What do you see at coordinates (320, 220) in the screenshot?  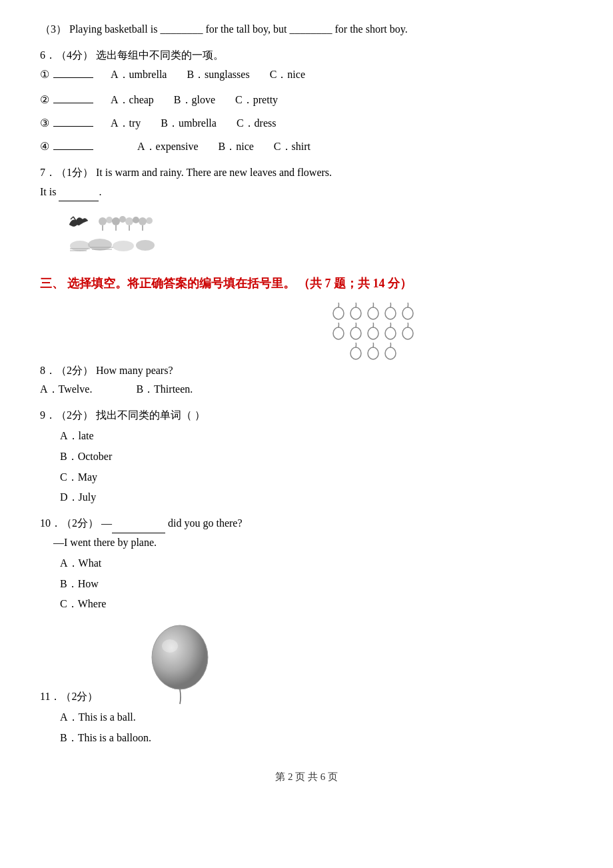 I see `bird-decoration` at bounding box center [320, 220].